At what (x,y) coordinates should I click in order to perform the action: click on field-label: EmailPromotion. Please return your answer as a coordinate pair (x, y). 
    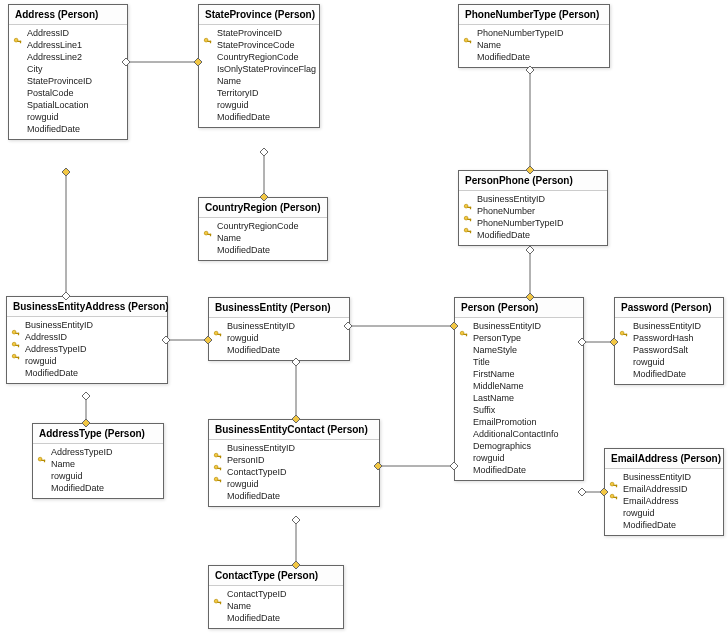
    Looking at the image, I should click on (505, 422).